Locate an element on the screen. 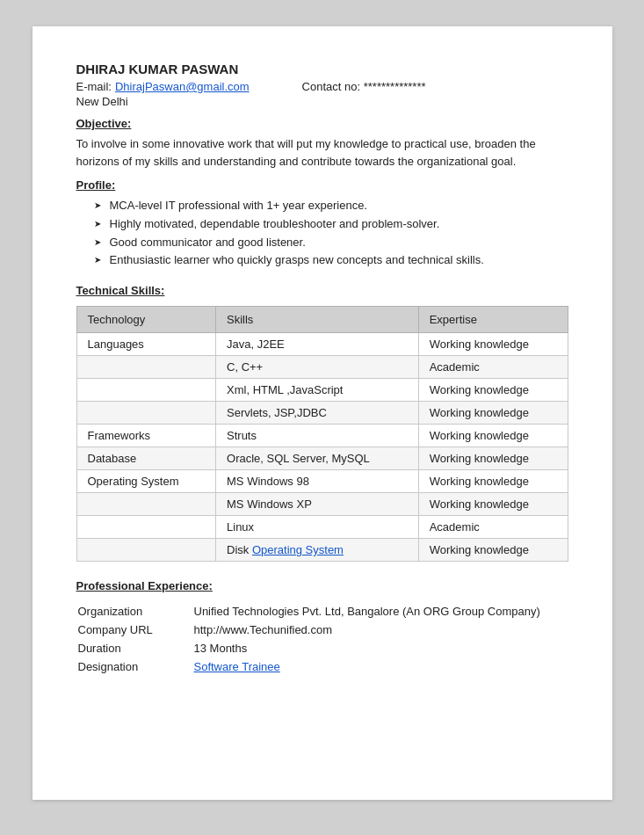 Image resolution: width=644 pixels, height=835 pixels. skills-header: Expertise is located at coordinates (493, 320).